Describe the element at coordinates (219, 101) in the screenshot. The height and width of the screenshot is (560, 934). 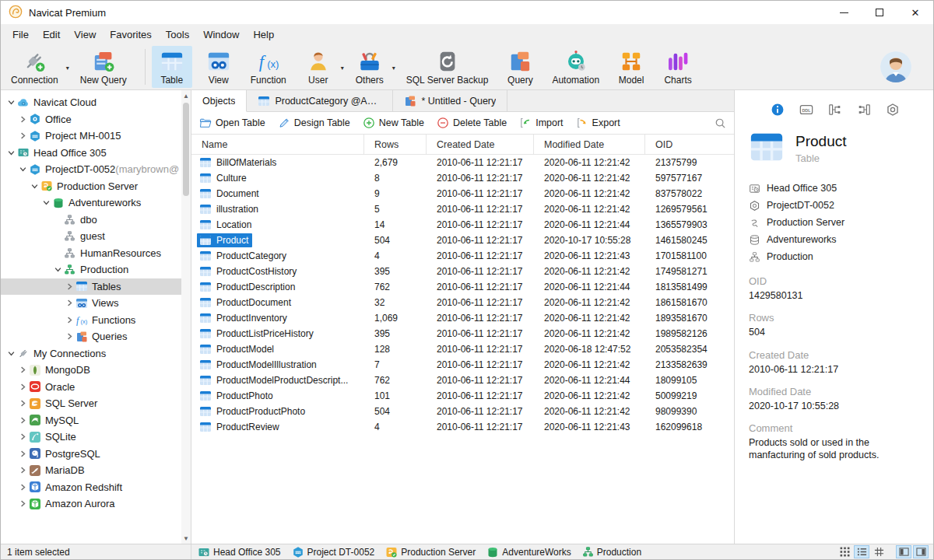
I see `tab-objects: Objects` at that location.